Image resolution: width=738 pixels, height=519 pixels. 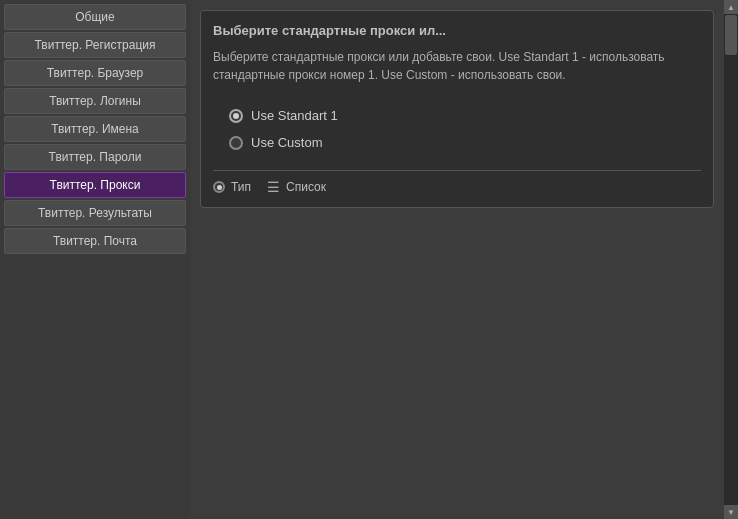 What do you see at coordinates (232, 187) in the screenshot?
I see `footer-type-option: Тип` at bounding box center [232, 187].